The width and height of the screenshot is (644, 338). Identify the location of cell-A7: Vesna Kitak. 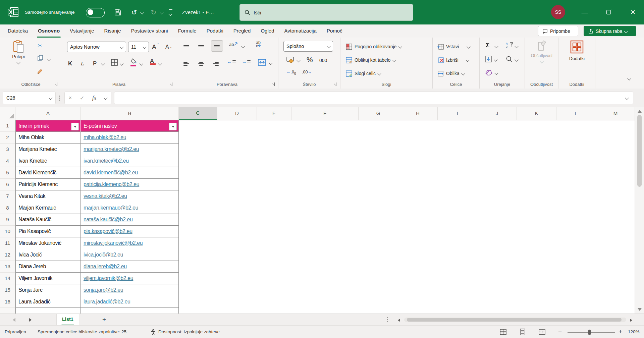
(48, 196).